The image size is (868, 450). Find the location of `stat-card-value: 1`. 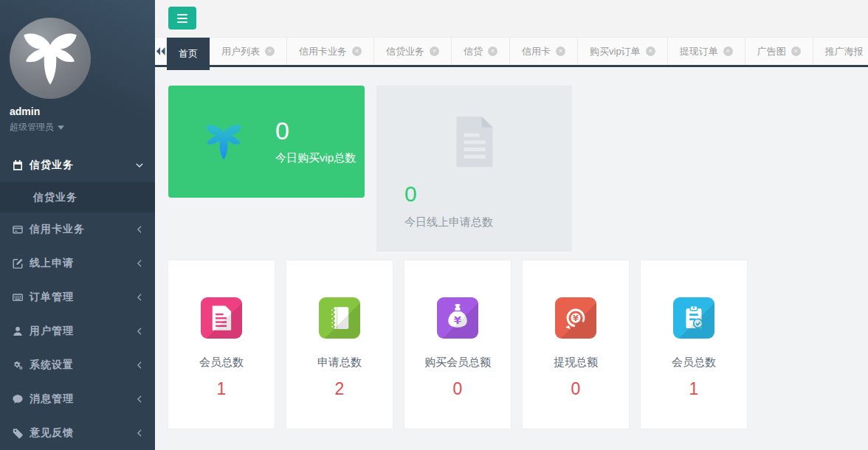

stat-card-value: 1 is located at coordinates (221, 390).